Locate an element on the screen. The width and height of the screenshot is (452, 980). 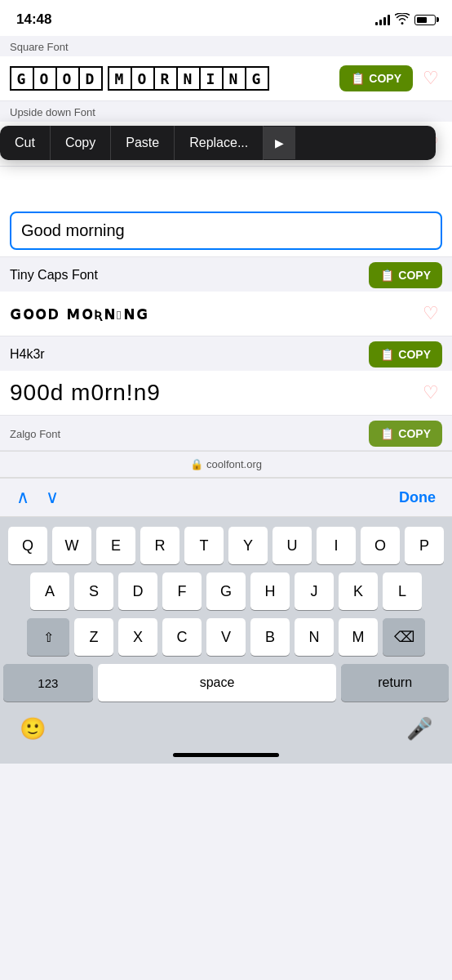
home-bar is located at coordinates (226, 755).